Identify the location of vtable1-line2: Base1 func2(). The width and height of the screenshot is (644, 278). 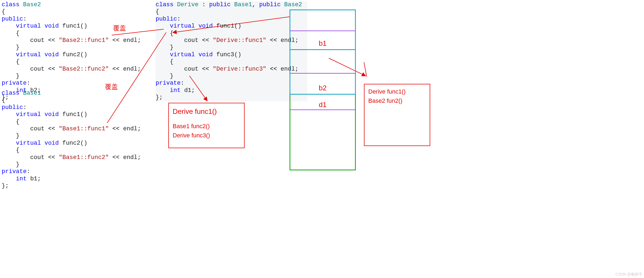
(206, 126).